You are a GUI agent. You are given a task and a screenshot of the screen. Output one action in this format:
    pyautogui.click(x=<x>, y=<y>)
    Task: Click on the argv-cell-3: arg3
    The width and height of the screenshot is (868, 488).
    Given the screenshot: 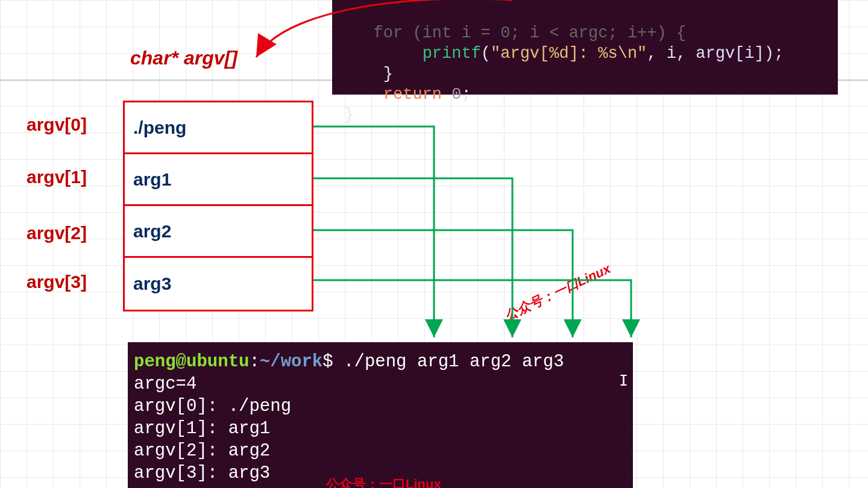 What is the action you would take?
    pyautogui.click(x=218, y=284)
    